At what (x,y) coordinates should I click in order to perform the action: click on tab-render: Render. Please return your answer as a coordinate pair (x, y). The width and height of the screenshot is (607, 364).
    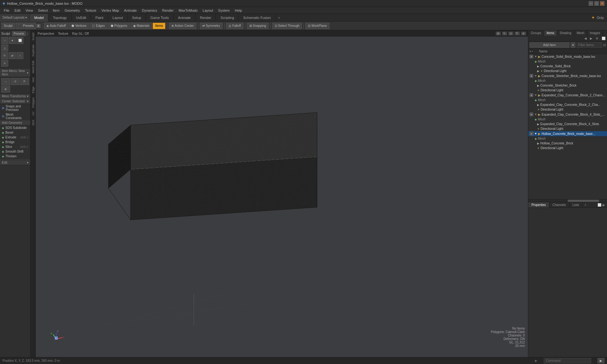
    Looking at the image, I should click on (205, 18).